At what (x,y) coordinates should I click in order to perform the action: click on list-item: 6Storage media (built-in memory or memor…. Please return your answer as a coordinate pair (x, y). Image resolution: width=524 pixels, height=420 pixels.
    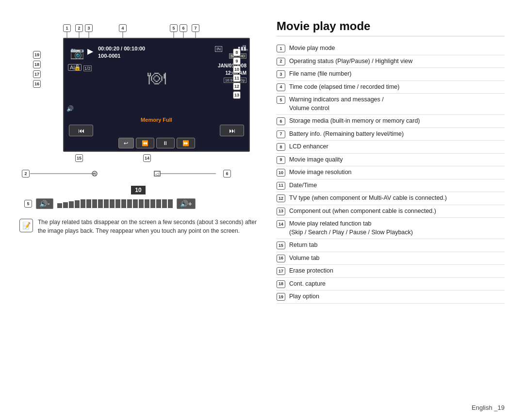
    Looking at the image, I should click on (391, 121).